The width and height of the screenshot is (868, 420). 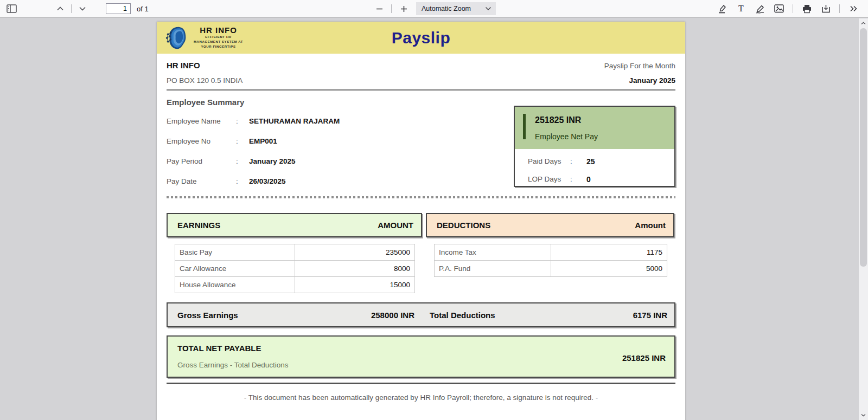 I want to click on page-count-label: of 1, so click(x=143, y=9).